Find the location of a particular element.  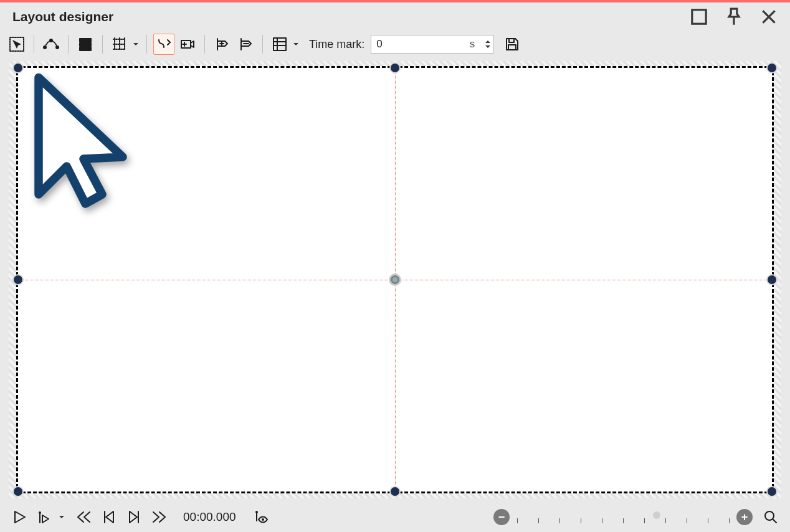

save-button is located at coordinates (512, 44).